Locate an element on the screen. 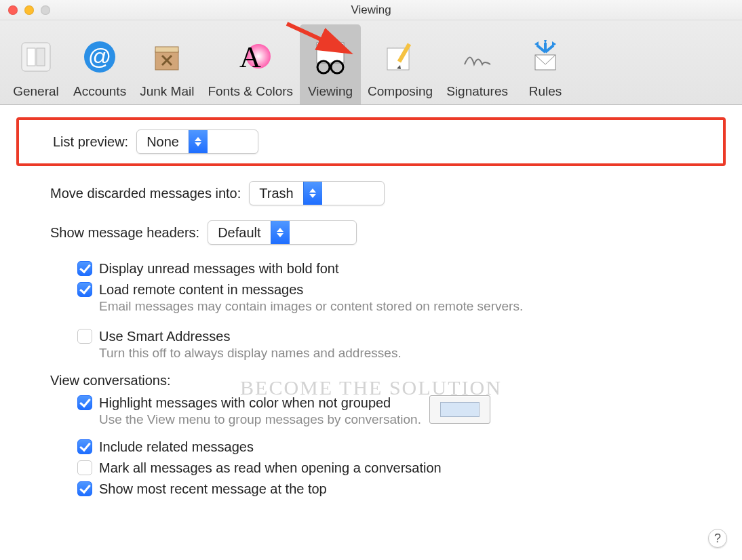  smart-addresses-label: Use Smart Addresses is located at coordinates (250, 336).